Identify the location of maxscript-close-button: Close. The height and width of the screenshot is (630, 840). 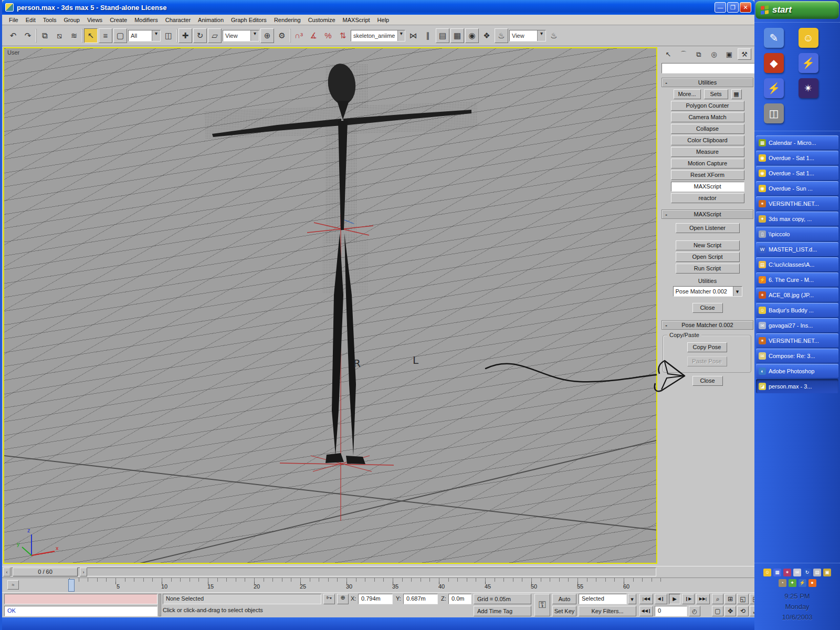
(708, 308).